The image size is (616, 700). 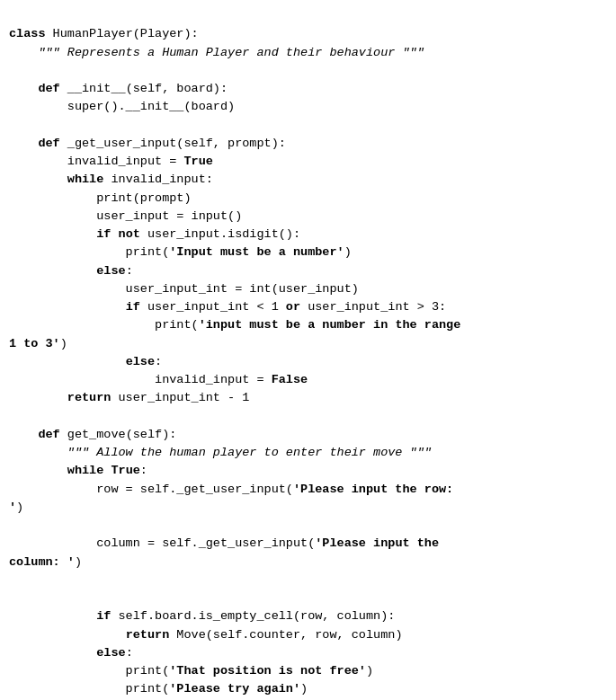 What do you see at coordinates (205, 634) in the screenshot?
I see `line-31: return Move(self.counter, row, column)` at bounding box center [205, 634].